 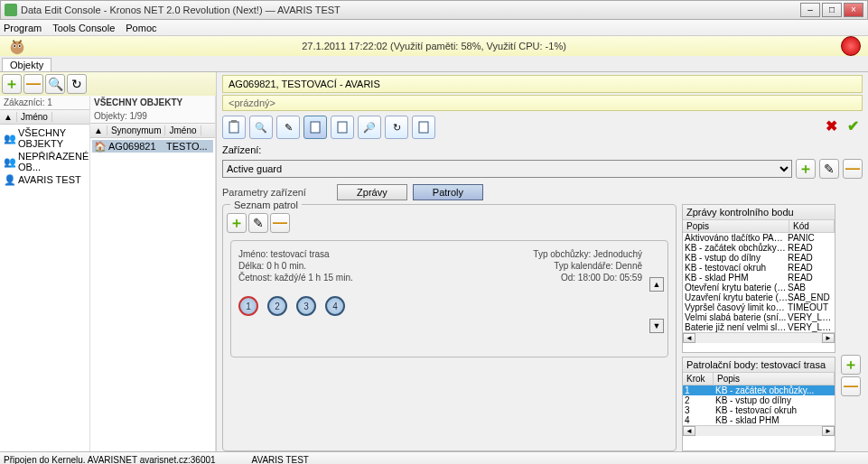 What do you see at coordinates (759, 213) in the screenshot?
I see `messages-title: Zprávy kontrolního bodu` at bounding box center [759, 213].